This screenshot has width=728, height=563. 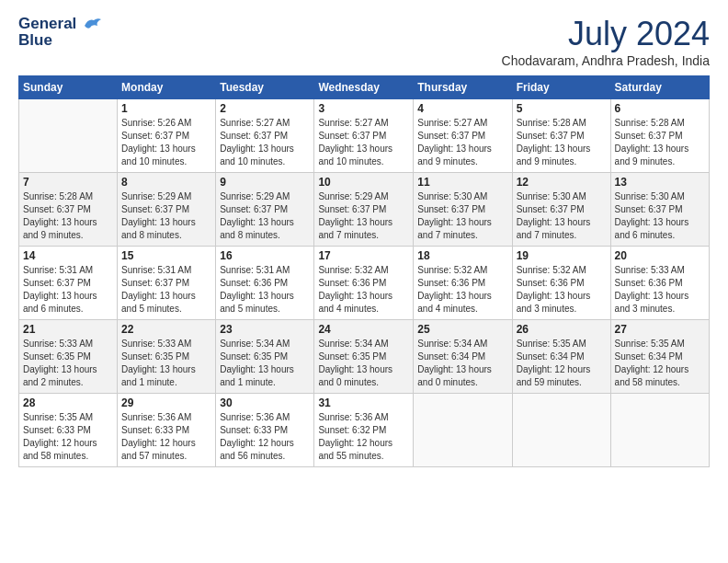 I want to click on table-row: 15Sunrise: 5:31 AM Sunset: 6:37 PM Dayli…, so click(x=167, y=283).